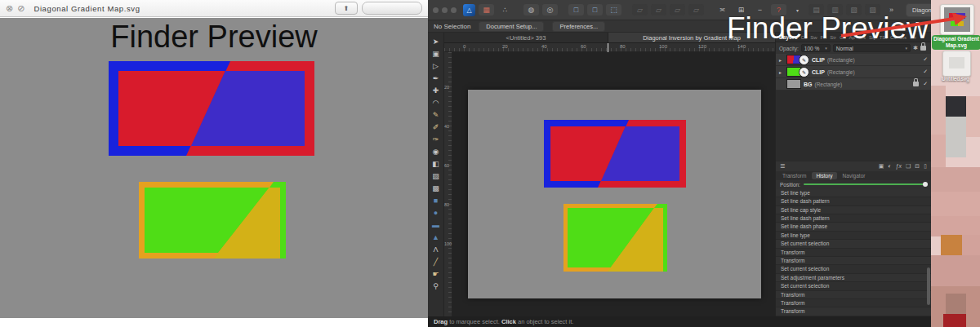  Describe the element at coordinates (929, 286) in the screenshot. I see `scrollbar-thumb` at that location.